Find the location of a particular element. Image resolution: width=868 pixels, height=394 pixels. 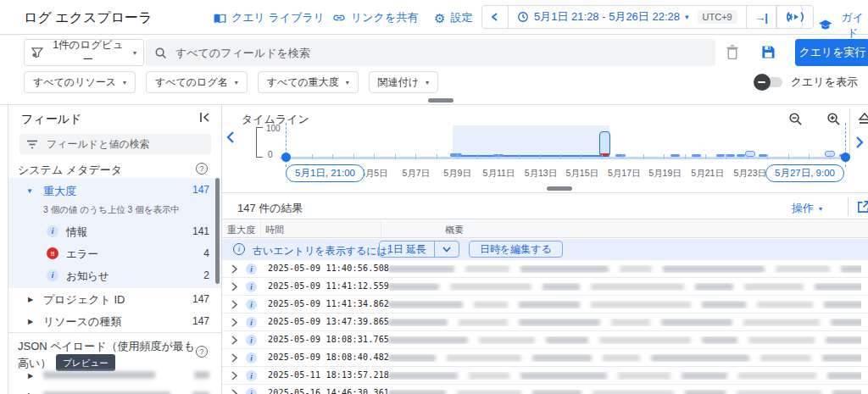

panel-resize-handle is located at coordinates (441, 100).